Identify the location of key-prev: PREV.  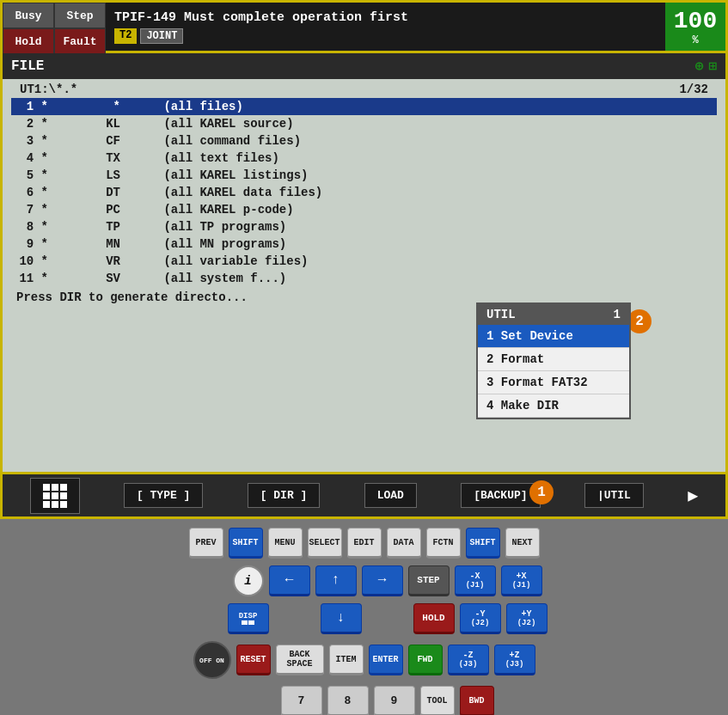
(206, 543).